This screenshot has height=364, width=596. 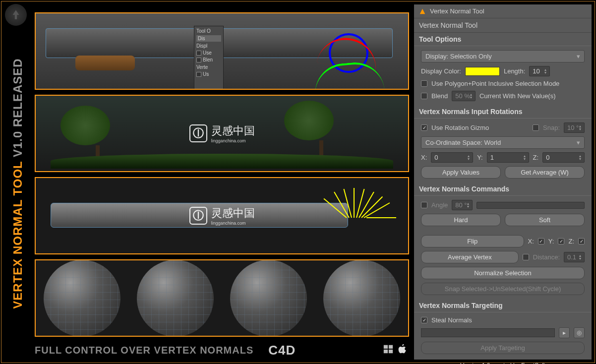 I want to click on display-dropdown: Display: Selection Only, so click(x=503, y=57).